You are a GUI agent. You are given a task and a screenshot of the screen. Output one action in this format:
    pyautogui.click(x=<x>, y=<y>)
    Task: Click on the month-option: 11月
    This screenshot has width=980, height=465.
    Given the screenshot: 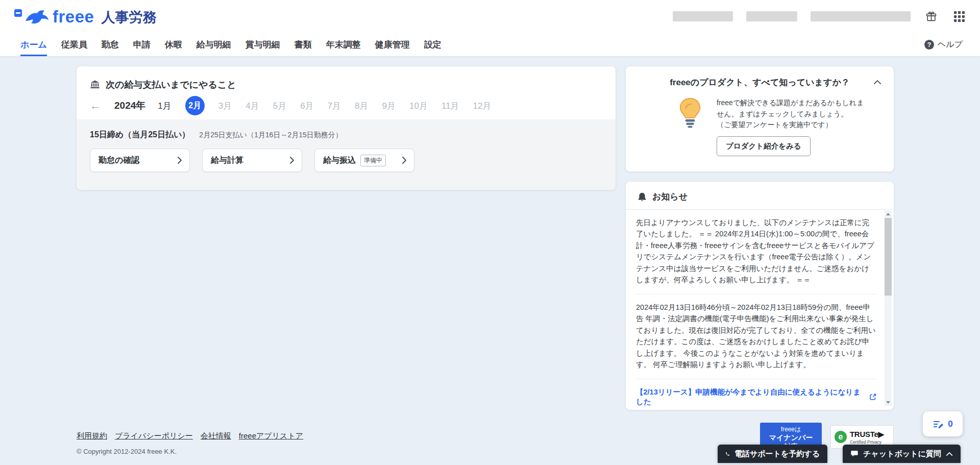 What is the action you would take?
    pyautogui.click(x=450, y=106)
    